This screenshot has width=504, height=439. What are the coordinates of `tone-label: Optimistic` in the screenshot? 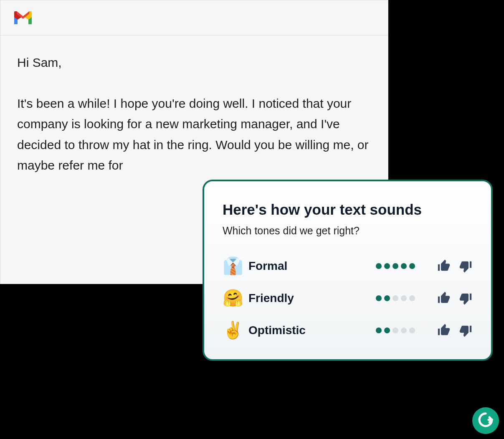 It's located at (312, 330).